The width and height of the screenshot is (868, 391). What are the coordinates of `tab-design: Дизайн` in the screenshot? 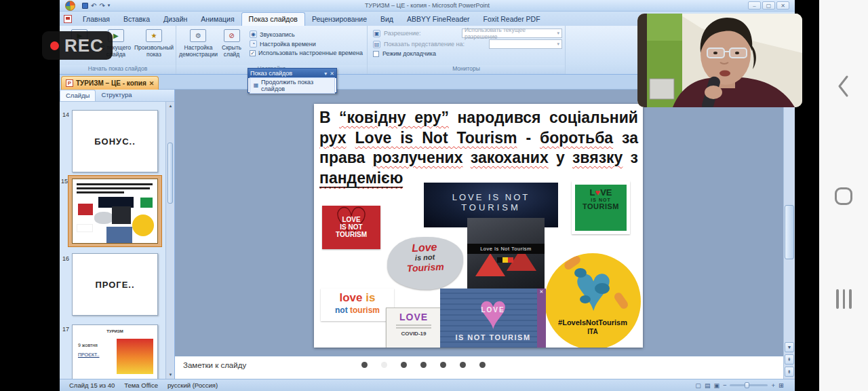 It's located at (175, 19).